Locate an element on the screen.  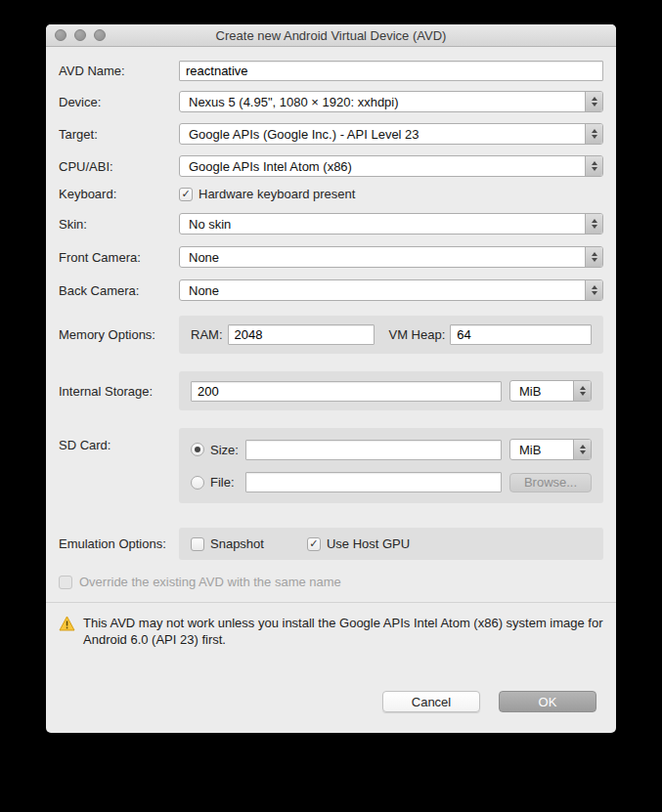
snapshot-label: Snapshot is located at coordinates (237, 543).